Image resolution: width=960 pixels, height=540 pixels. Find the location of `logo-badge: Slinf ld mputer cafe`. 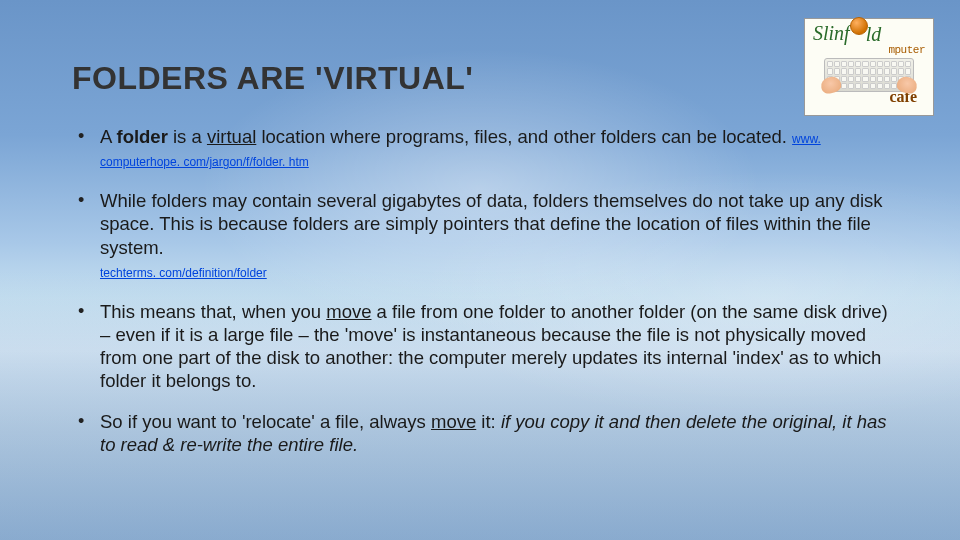

logo-badge: Slinf ld mputer cafe is located at coordinates (869, 67).